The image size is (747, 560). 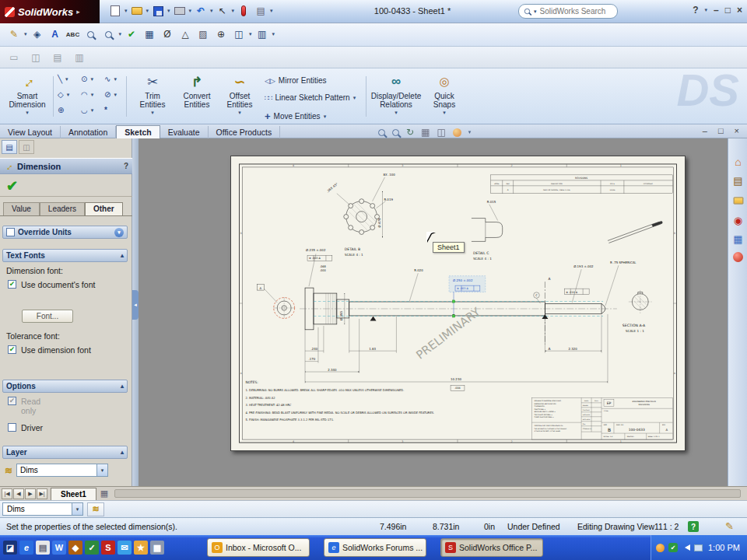 I want to click on font-button: Font..., so click(x=47, y=316).